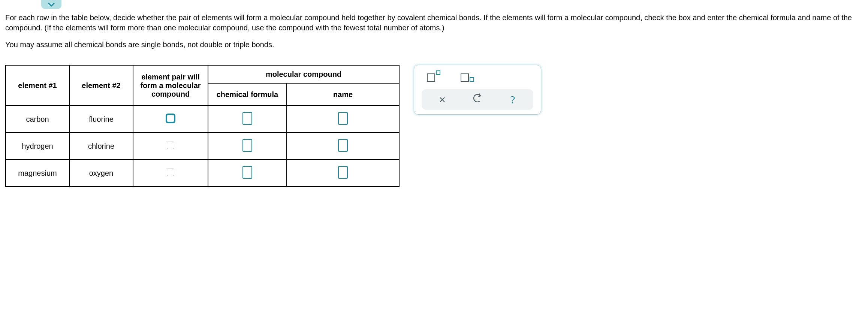  I want to click on header-element-1: element #1, so click(37, 85).